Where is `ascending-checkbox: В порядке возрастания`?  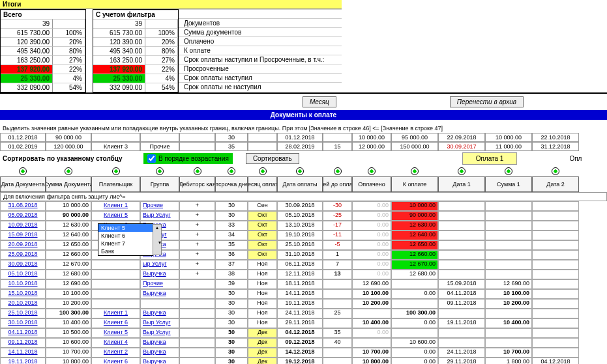
ascending-checkbox: В порядке возрастания is located at coordinates (188, 159).